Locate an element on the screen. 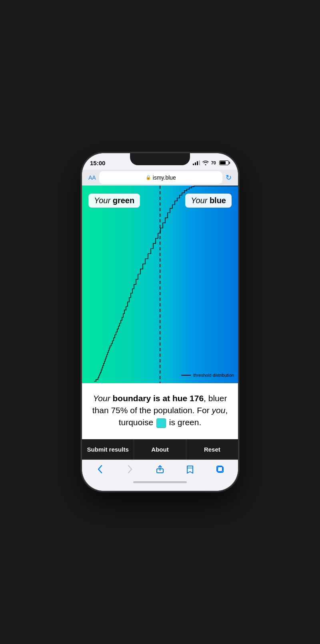  submit-results-button: Submit results is located at coordinates (108, 450).